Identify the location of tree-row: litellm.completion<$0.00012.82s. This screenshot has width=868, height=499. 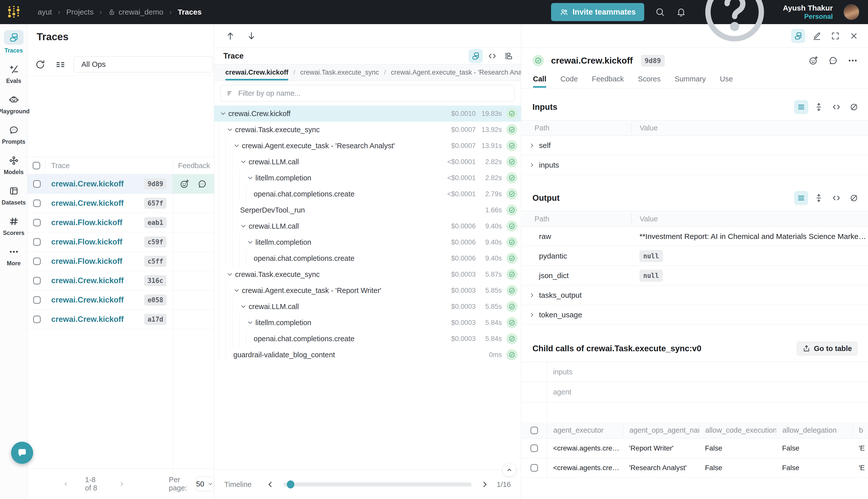
(368, 178).